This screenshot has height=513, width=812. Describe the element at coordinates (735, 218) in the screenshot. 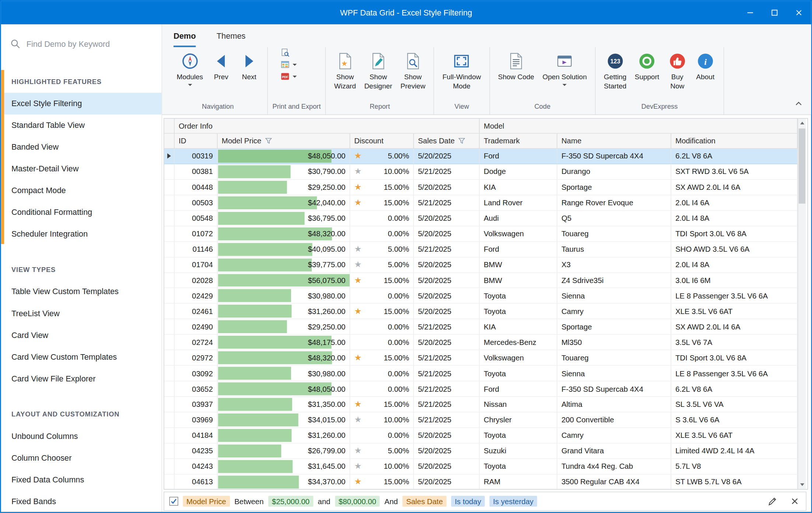

I see `cell-modification: 2.0L I4 8A` at that location.